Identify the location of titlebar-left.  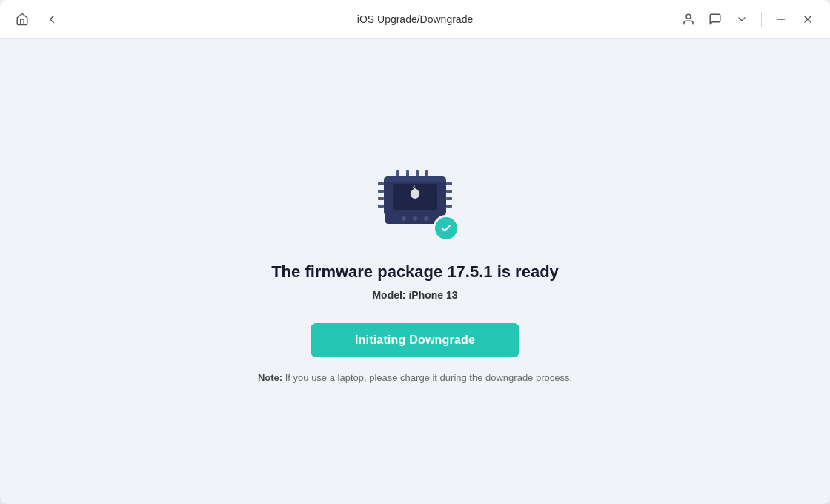
(147, 19).